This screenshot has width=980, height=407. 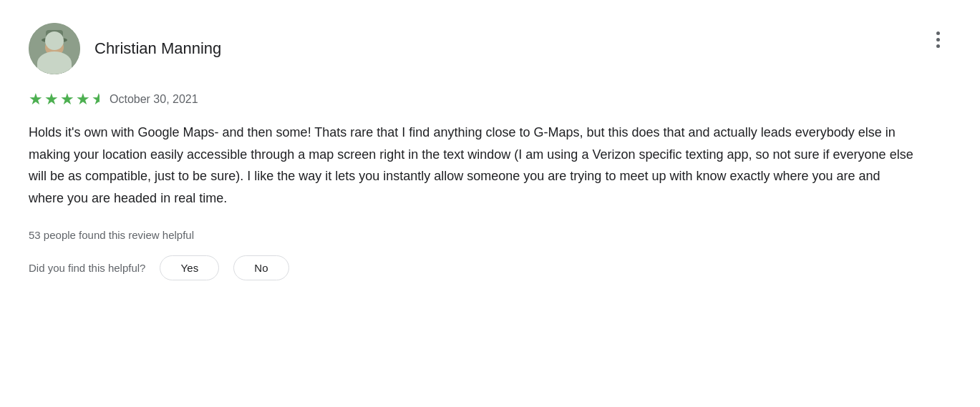 I want to click on review-date: October 30, 2021, so click(x=154, y=99).